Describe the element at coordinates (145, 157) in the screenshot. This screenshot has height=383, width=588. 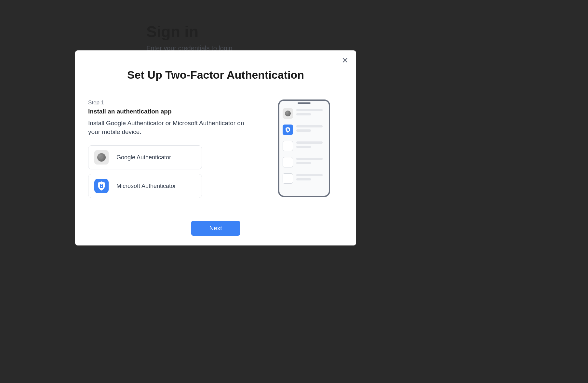
I see `google-authenticator-option: Google Authenticator` at that location.